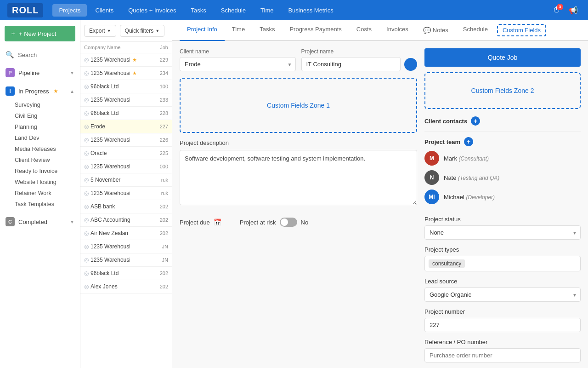 The image size is (588, 368). Describe the element at coordinates (258, 223) in the screenshot. I see `project-at-risk-label: Project at risk` at that location.